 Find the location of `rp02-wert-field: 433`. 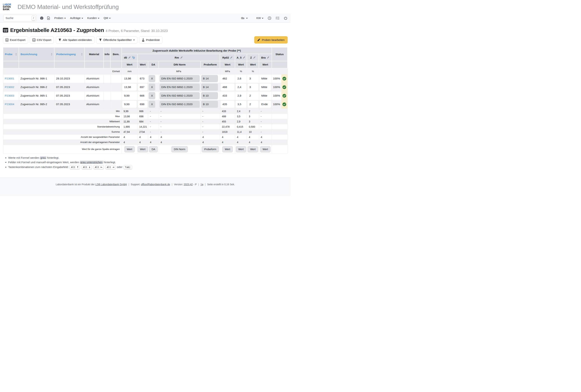

rp02-wert-field: 433 is located at coordinates (228, 96).